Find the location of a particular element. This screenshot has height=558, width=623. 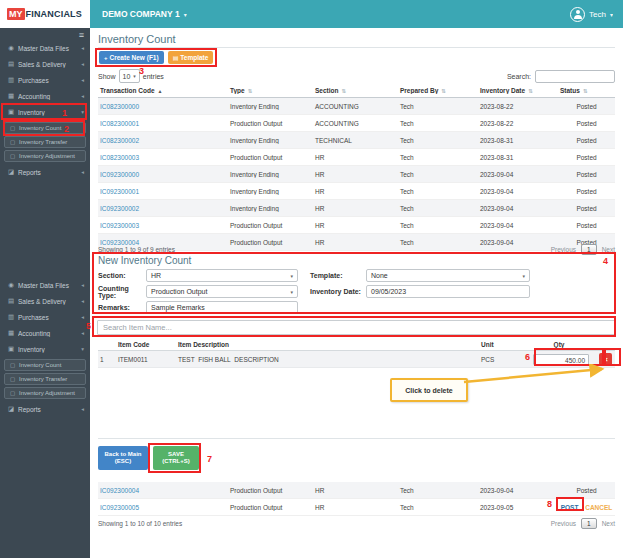

transaction-code-link: IC082300000 is located at coordinates (120, 106).